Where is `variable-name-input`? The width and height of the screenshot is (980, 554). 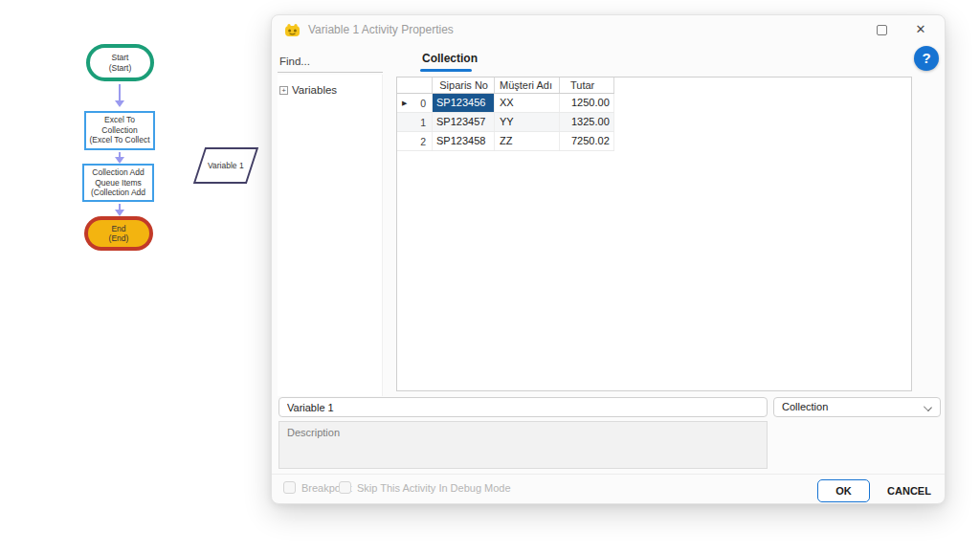
variable-name-input is located at coordinates (523, 408).